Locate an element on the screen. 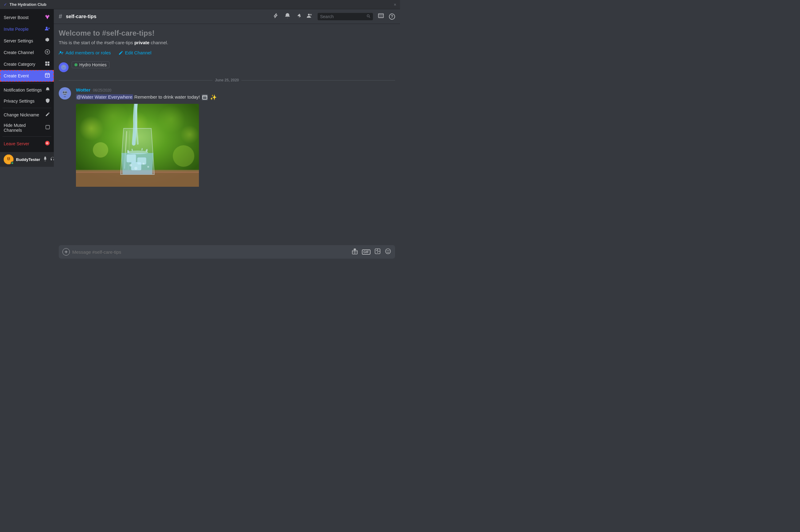 Image resolution: width=800 pixels, height=532 pixels. message-input-box: GIF is located at coordinates (227, 252).